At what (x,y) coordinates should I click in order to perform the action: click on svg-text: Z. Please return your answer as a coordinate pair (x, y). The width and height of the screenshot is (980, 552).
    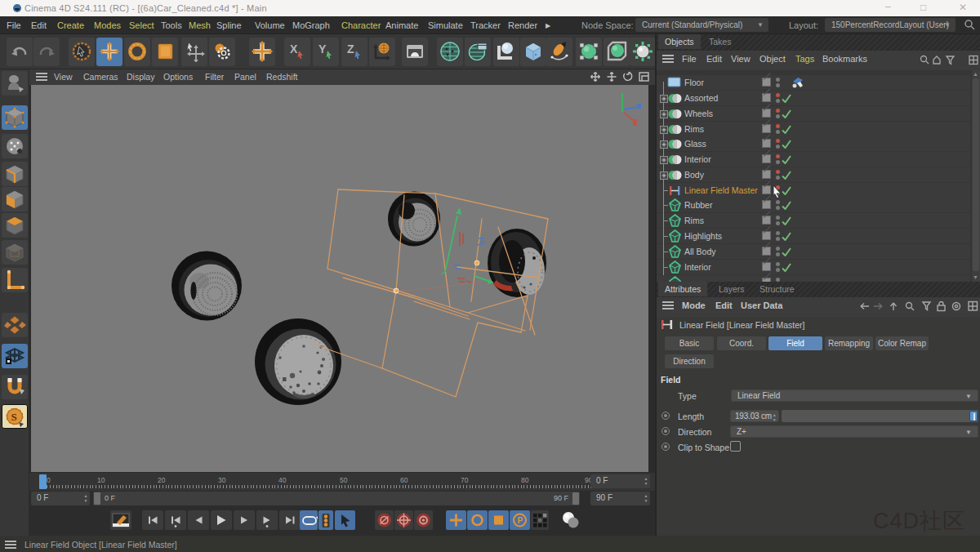
    Looking at the image, I should click on (351, 49).